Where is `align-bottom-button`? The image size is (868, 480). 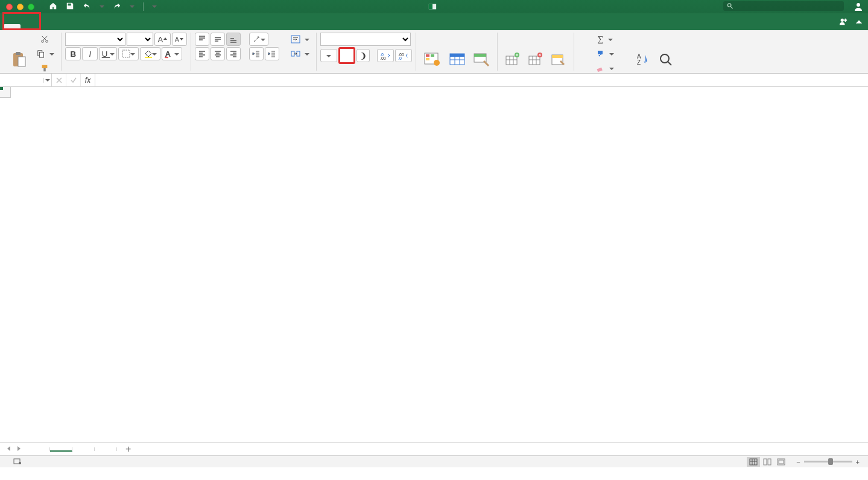
align-bottom-button is located at coordinates (233, 39).